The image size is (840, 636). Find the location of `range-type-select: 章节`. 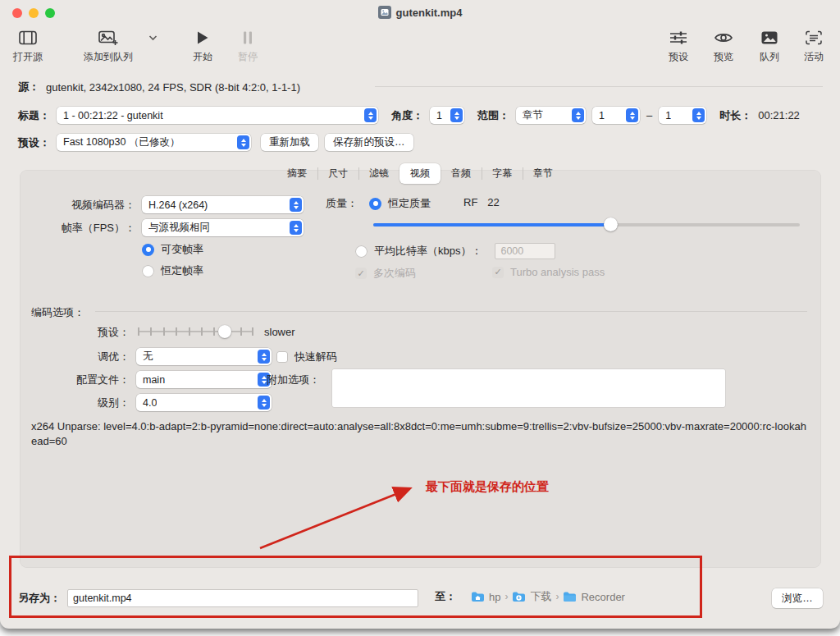

range-type-select: 章节 is located at coordinates (551, 115).